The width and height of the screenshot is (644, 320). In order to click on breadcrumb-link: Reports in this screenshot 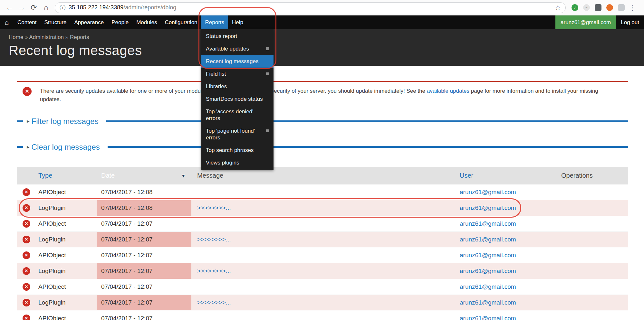, I will do `click(80, 37)`.